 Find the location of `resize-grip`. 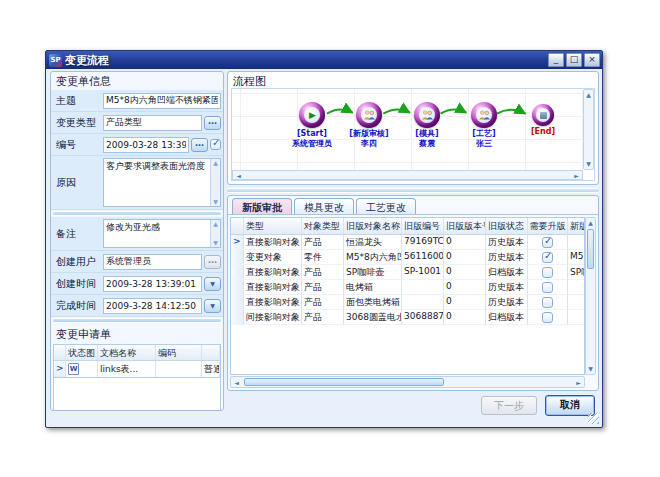

resize-grip is located at coordinates (594, 418).